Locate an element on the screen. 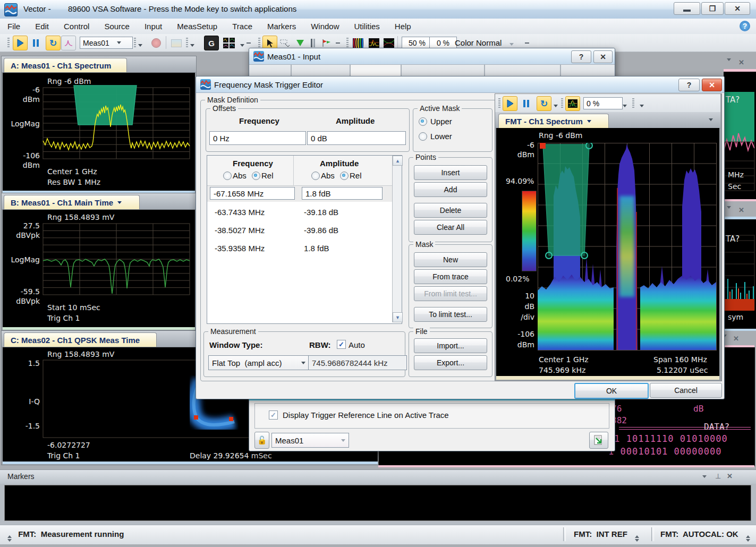 This screenshot has height=547, width=756. menu-window: Window is located at coordinates (325, 27).